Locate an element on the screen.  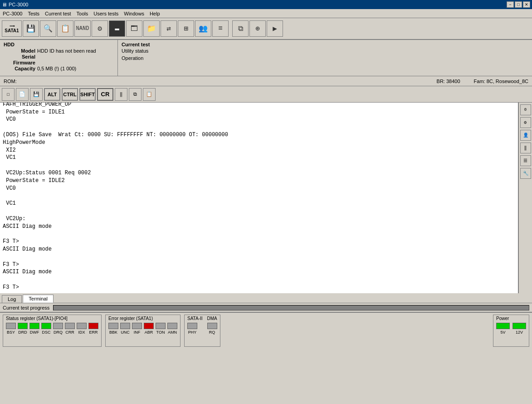
toolbar-copy2: ⧉ is located at coordinates (240, 29).